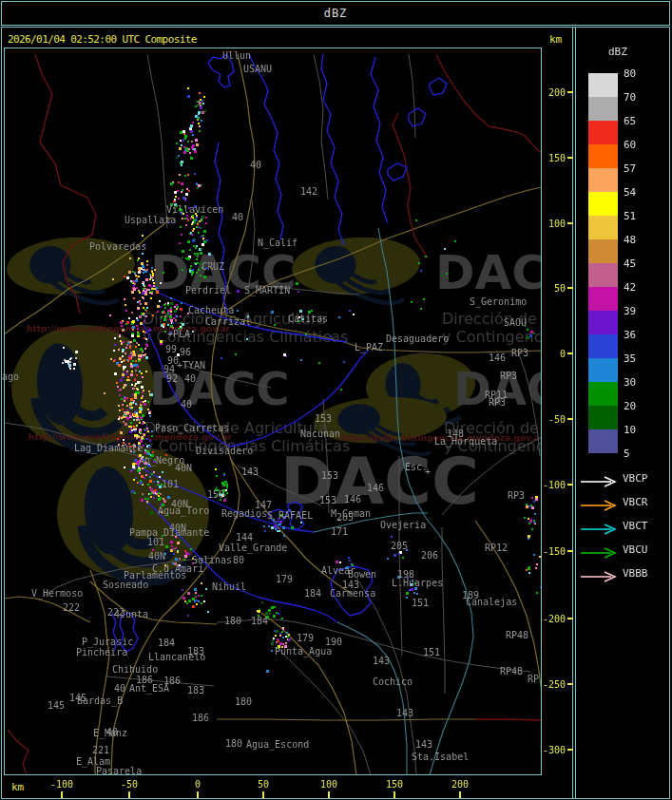 This screenshot has height=800, width=672. What do you see at coordinates (629, 97) in the screenshot?
I see `legend-scale-value: 70` at bounding box center [629, 97].